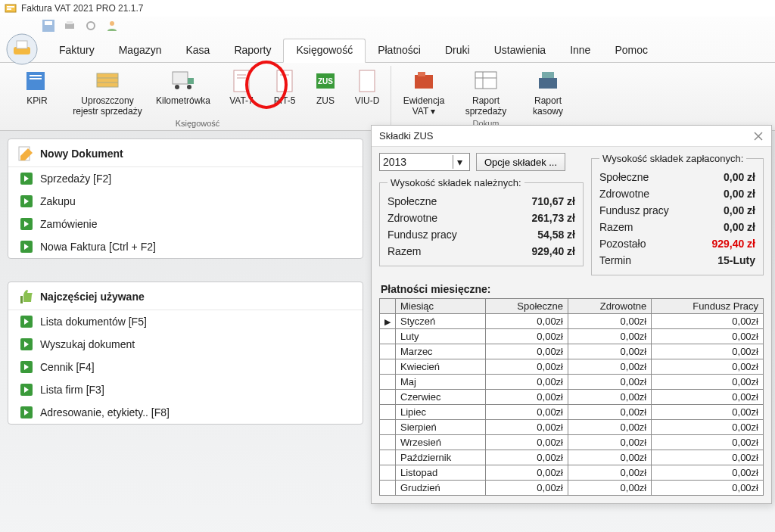 The image size is (775, 532). I want to click on table-row: Maj 0,00zł 0,00zł 0,00zł, so click(572, 382).